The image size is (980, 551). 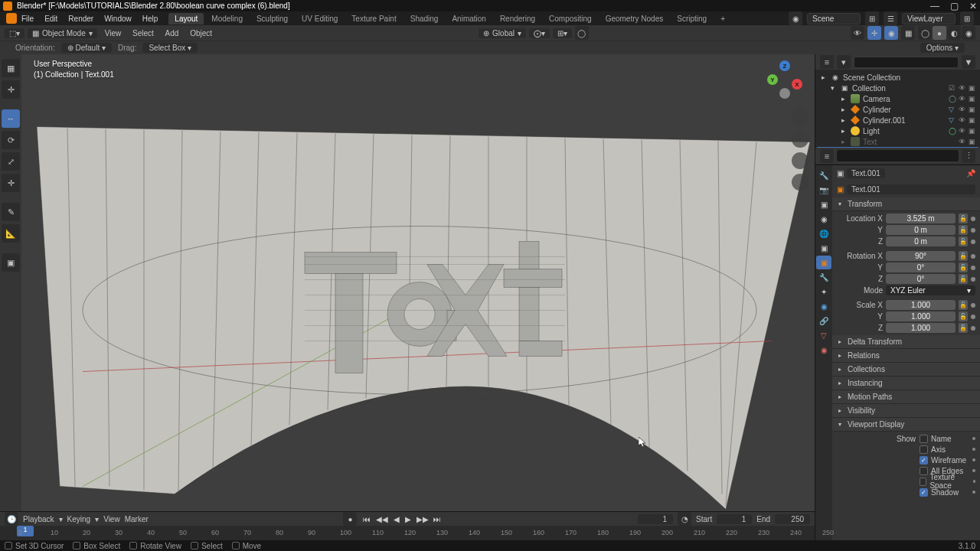 I want to click on proptab-constraints: 🔗, so click(x=824, y=321).